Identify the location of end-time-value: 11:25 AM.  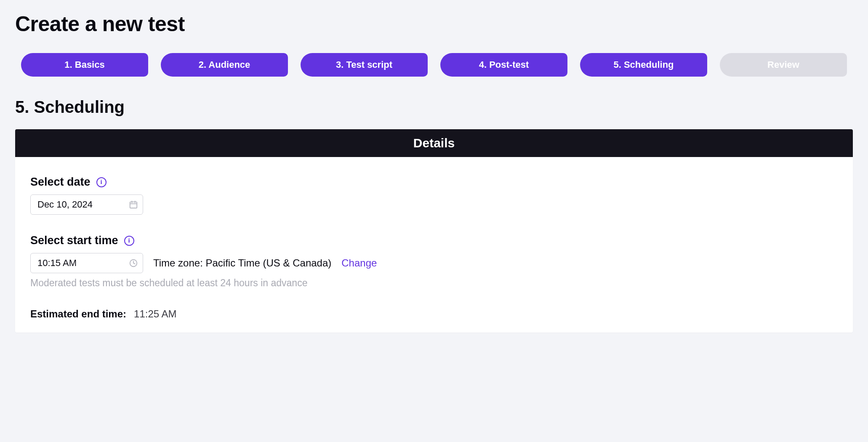
(155, 314).